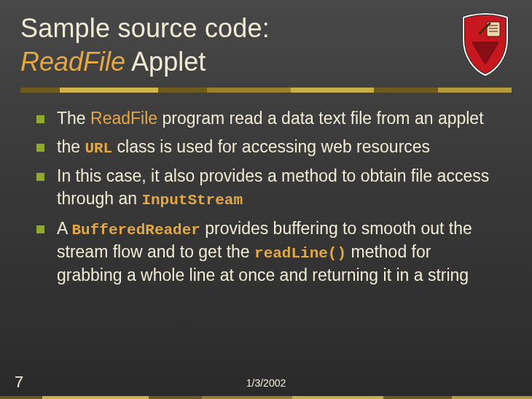  What do you see at coordinates (136, 231) in the screenshot?
I see `code-text: BufferedReader` at bounding box center [136, 231].